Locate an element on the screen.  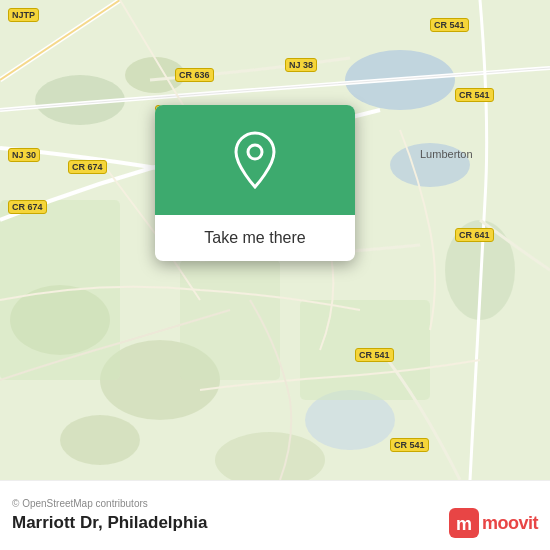
popup-card: Take me there is located at coordinates (255, 183).